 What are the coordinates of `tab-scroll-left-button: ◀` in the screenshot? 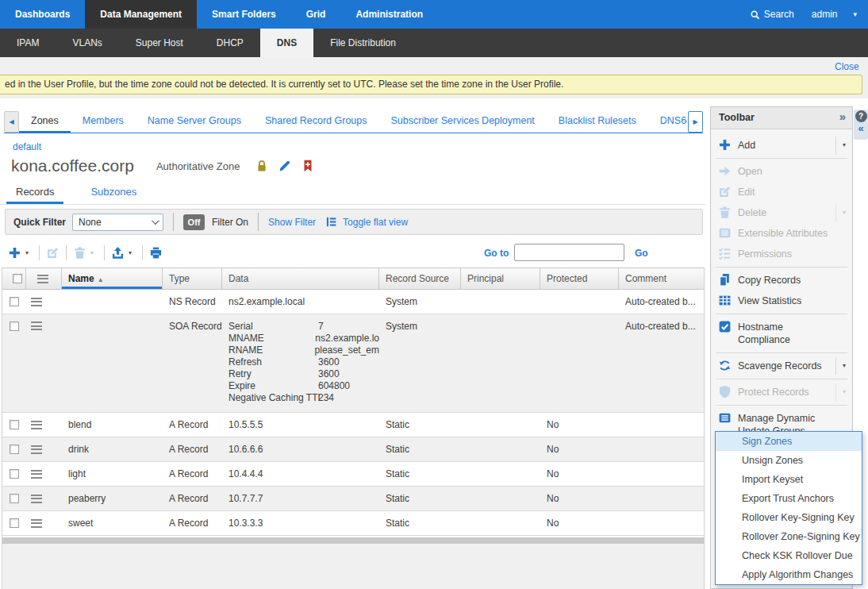 It's located at (11, 122).